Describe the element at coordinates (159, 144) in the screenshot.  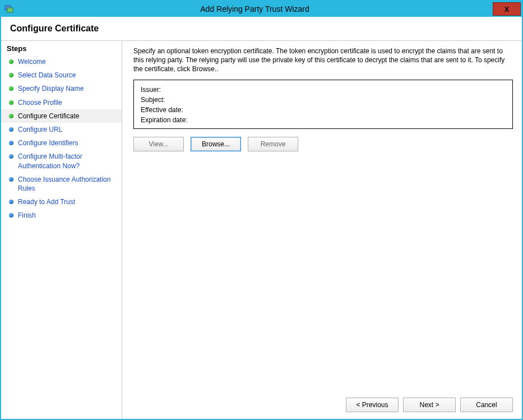
I see `view-button: View...` at that location.